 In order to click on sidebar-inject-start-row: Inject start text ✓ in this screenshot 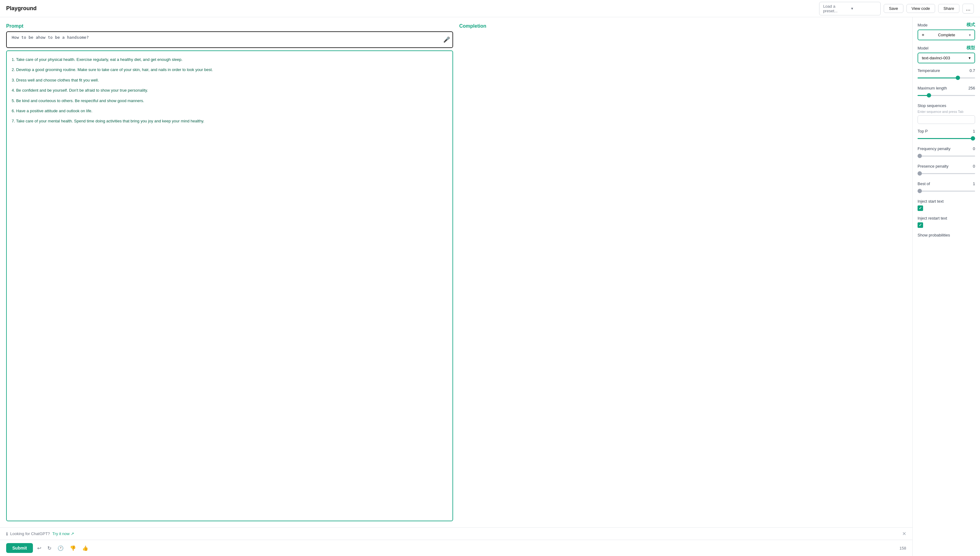, I will do `click(946, 205)`.